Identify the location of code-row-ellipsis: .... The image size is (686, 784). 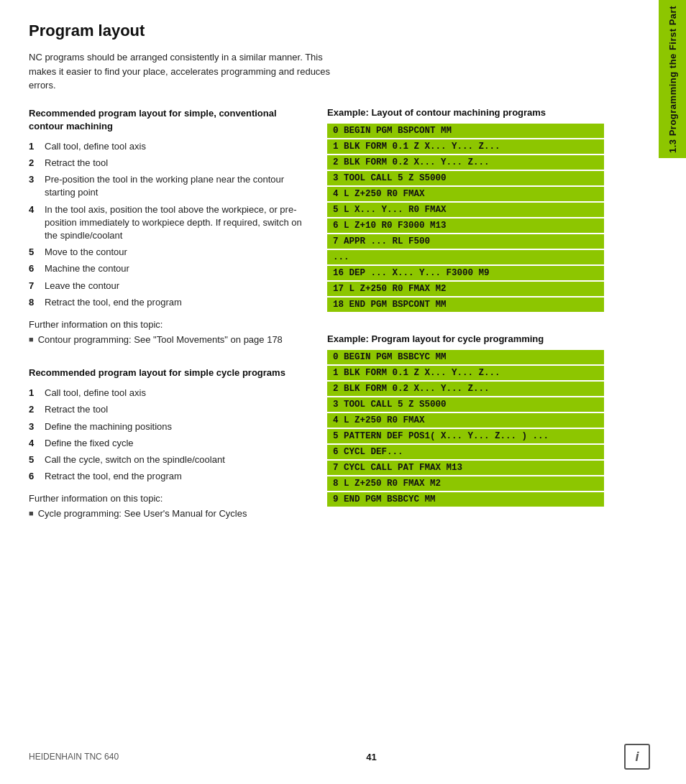
(466, 257).